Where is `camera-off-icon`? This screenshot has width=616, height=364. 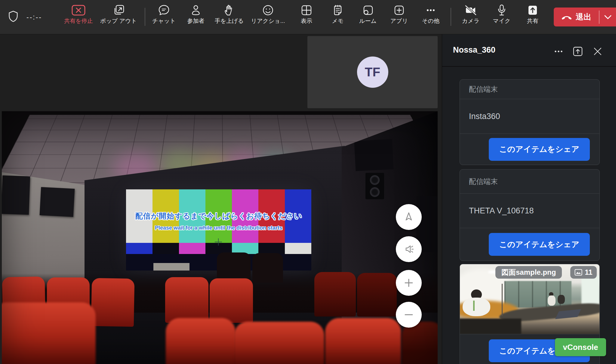
camera-off-icon is located at coordinates (471, 10).